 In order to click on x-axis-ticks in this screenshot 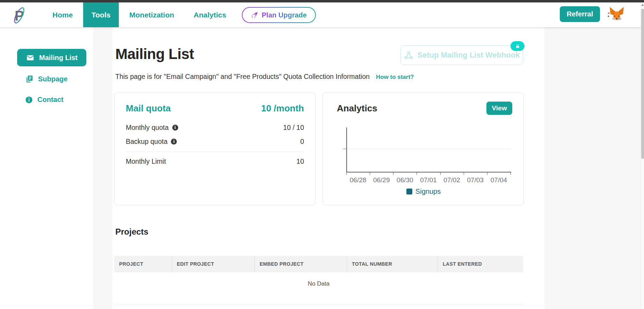, I will do `click(428, 174)`.